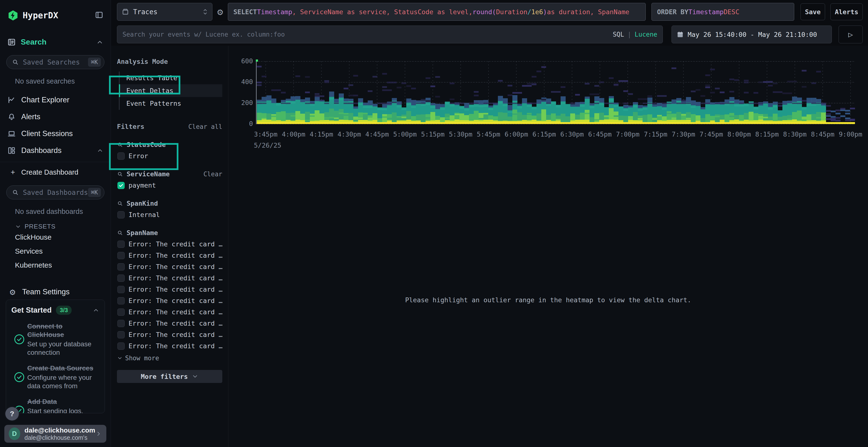 This screenshot has width=868, height=447. I want to click on get-started-step: Add Data Start sending logs, metrics, or…, so click(55, 405).